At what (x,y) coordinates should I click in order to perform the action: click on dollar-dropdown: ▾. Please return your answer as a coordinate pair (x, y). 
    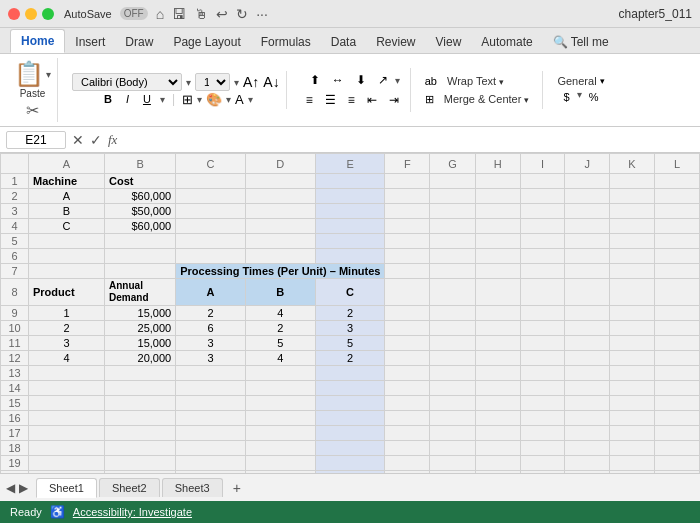
    Looking at the image, I should click on (580, 97).